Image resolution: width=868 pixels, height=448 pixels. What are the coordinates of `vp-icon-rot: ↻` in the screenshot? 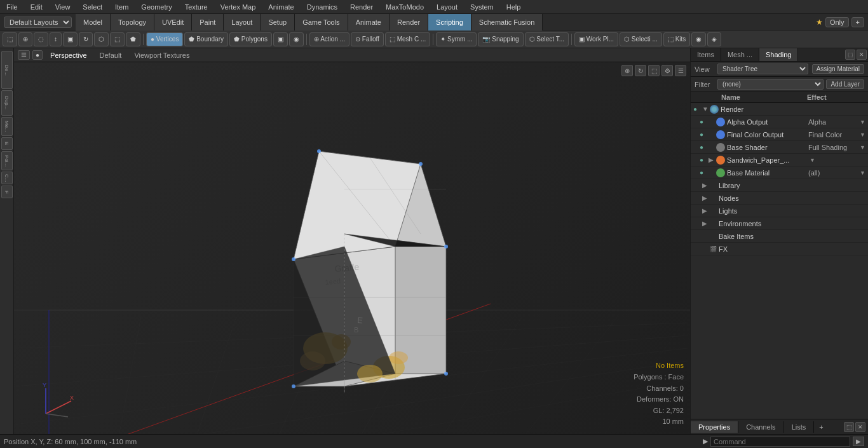 It's located at (641, 71).